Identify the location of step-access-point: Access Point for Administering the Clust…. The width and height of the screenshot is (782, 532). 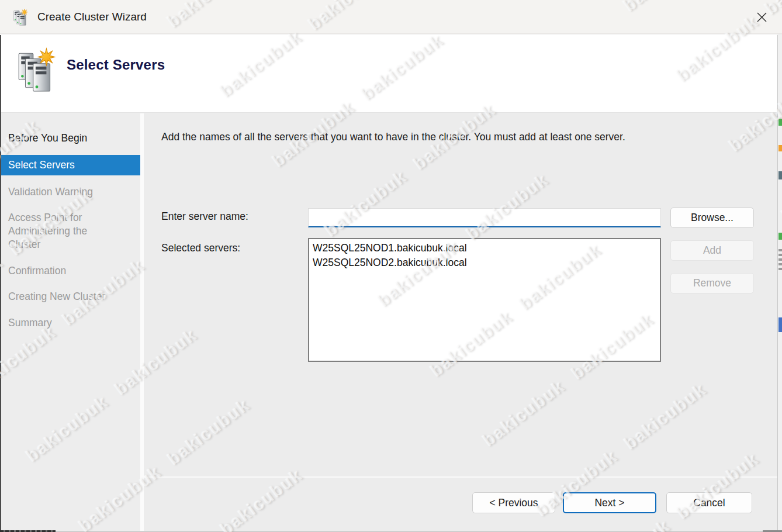
(58, 231).